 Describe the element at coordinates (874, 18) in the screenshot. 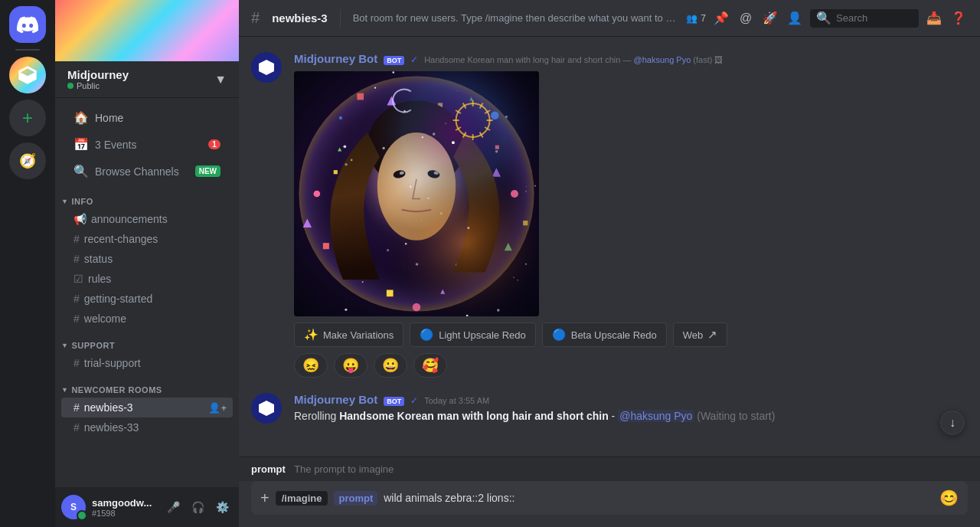

I see `search-input` at that location.